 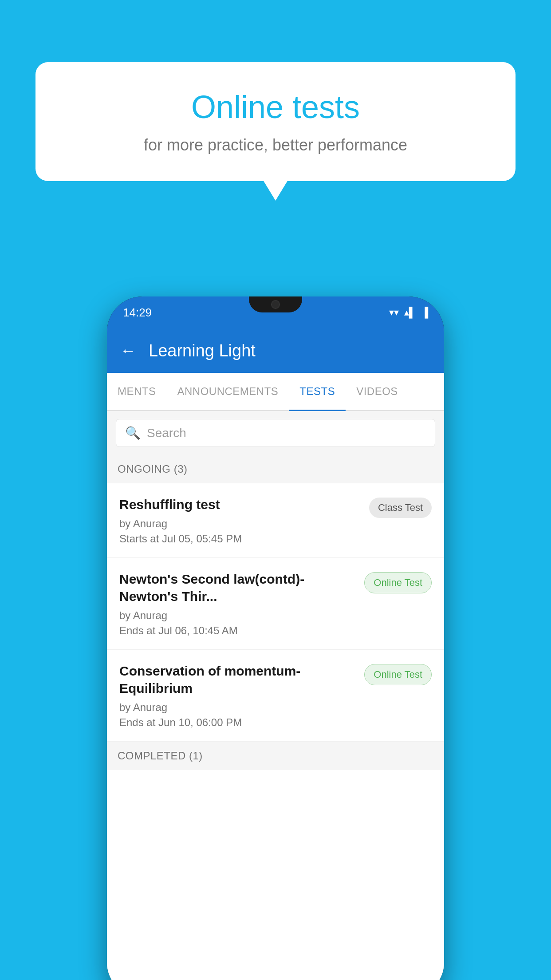 I want to click on search-bar: 🔍 Search, so click(x=276, y=433).